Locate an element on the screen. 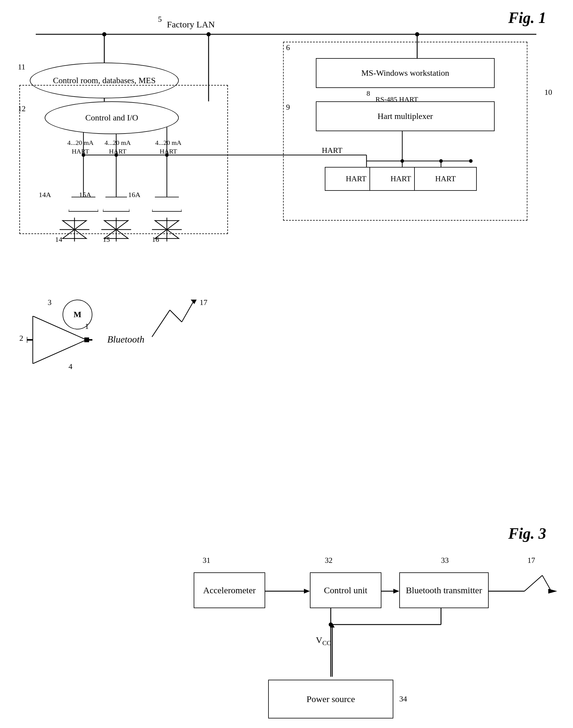  hart-r1-label: HART is located at coordinates (356, 179).